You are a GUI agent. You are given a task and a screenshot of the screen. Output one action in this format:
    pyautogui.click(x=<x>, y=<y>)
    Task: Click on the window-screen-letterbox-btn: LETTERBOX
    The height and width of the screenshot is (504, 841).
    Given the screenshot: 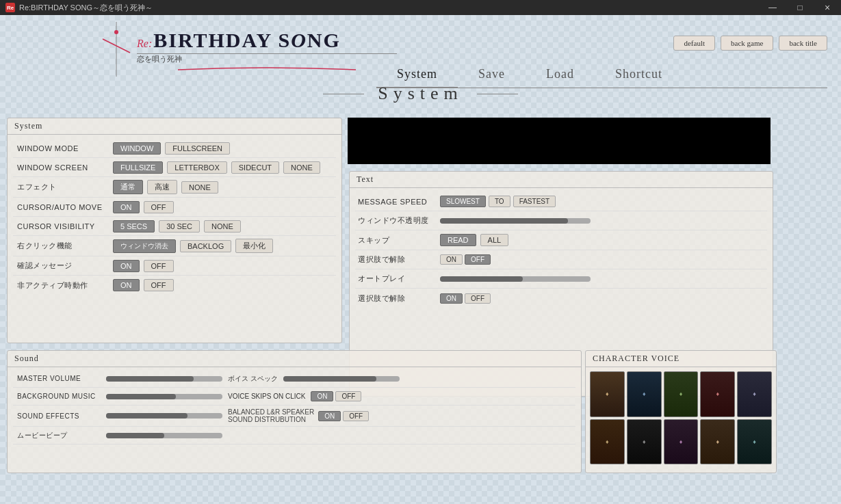 What is the action you would take?
    pyautogui.click(x=197, y=168)
    